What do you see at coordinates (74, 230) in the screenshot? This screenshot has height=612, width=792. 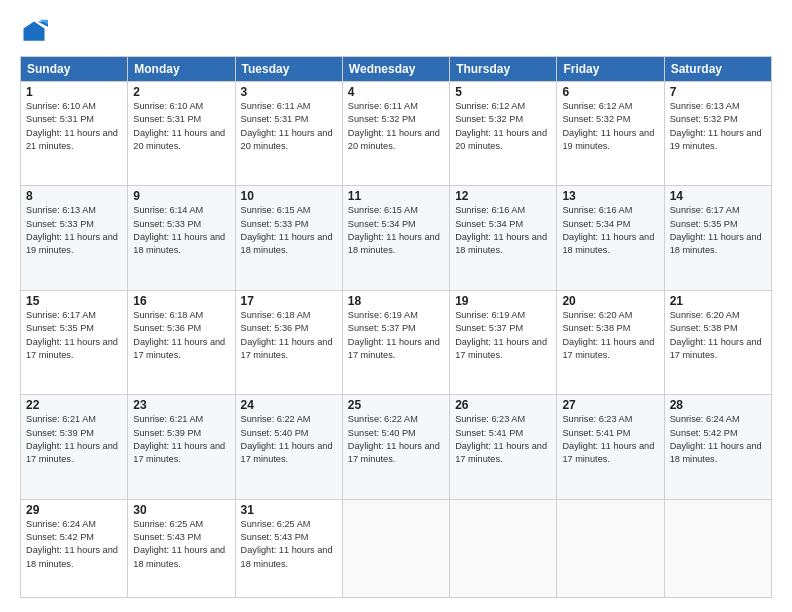 I see `day-info: Sunrise: 6:13 AMSunset: 5:33 PMDaylight:…` at bounding box center [74, 230].